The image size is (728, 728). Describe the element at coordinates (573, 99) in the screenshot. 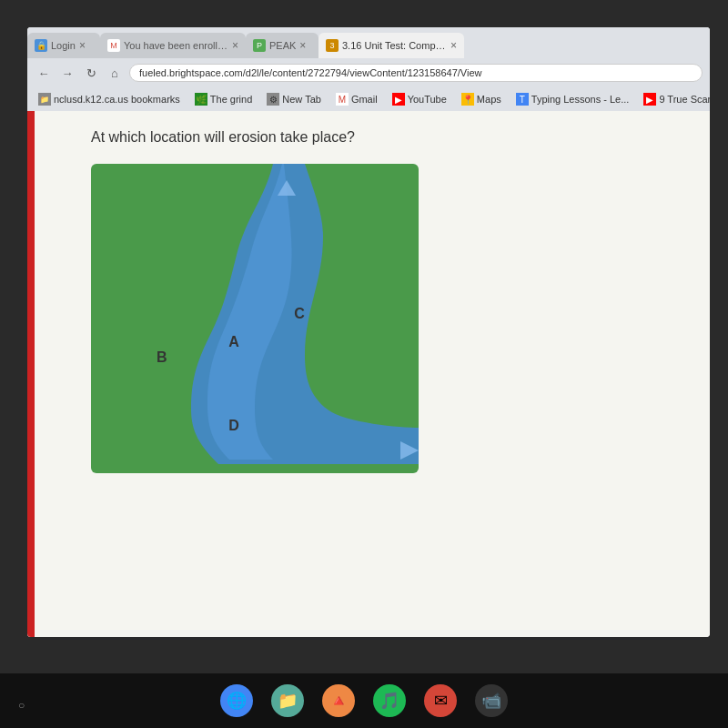

I see `bookmark-typing-lessons---le...: TTyping Lessons - Le...` at that location.